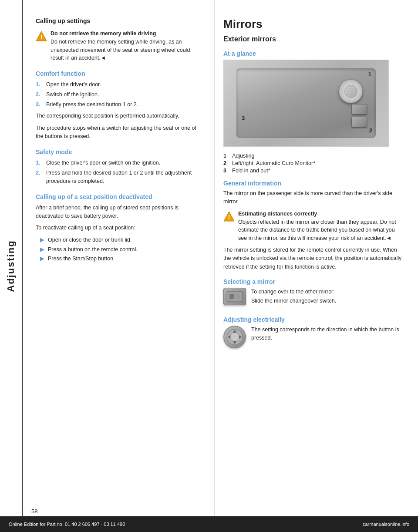 The image size is (418, 532). I want to click on estimating-warning-box: ! Estimating distances correctly Objects…, so click(314, 226).